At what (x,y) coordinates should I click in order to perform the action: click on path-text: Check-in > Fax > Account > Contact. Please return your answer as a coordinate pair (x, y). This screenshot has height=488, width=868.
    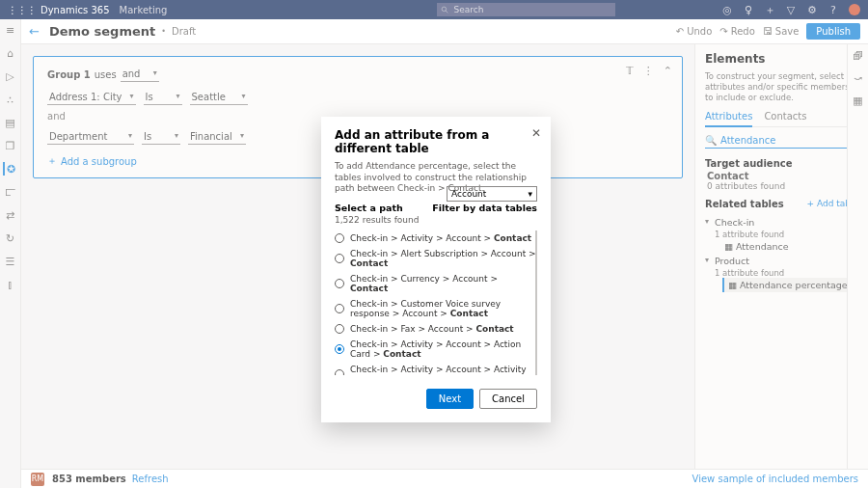
    Looking at the image, I should click on (432, 329).